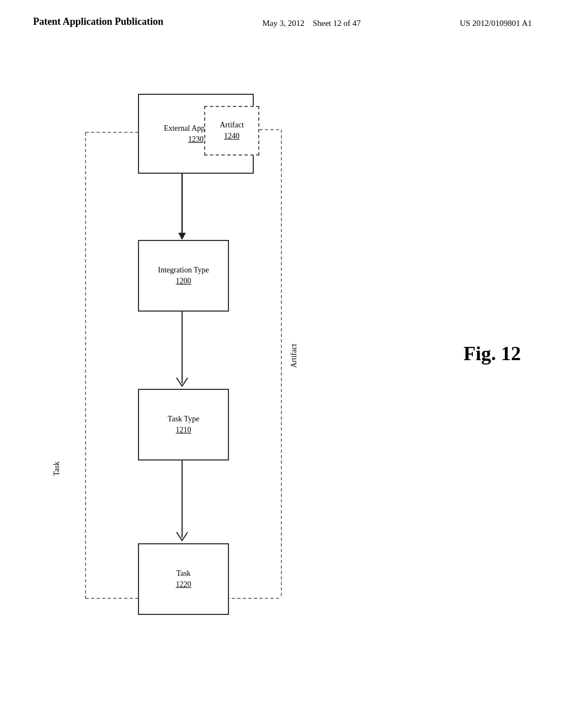  Describe the element at coordinates (492, 354) in the screenshot. I see `figure-label: Fig. 12` at that location.